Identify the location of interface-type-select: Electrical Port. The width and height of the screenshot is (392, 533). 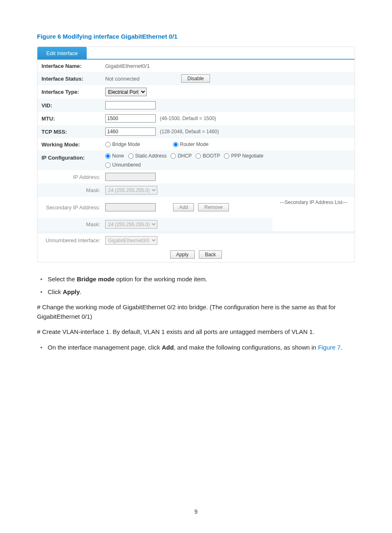
(126, 92).